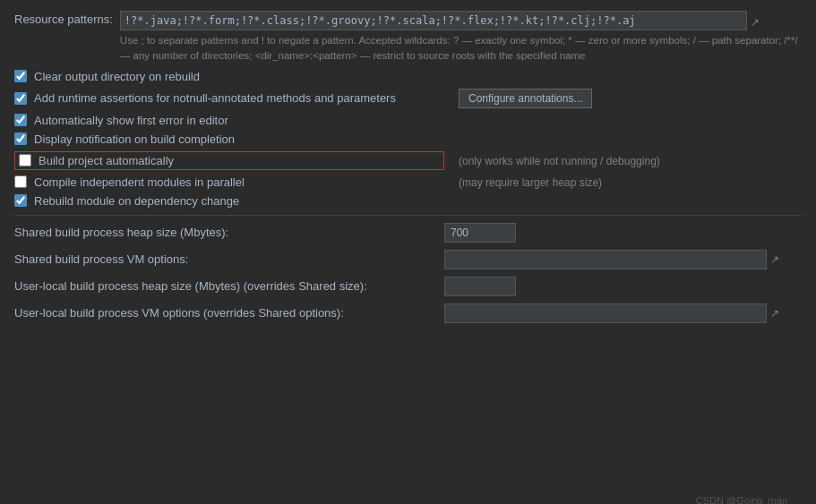  Describe the element at coordinates (64, 18) in the screenshot. I see `resource-patterns-label: Resource patterns:` at that location.